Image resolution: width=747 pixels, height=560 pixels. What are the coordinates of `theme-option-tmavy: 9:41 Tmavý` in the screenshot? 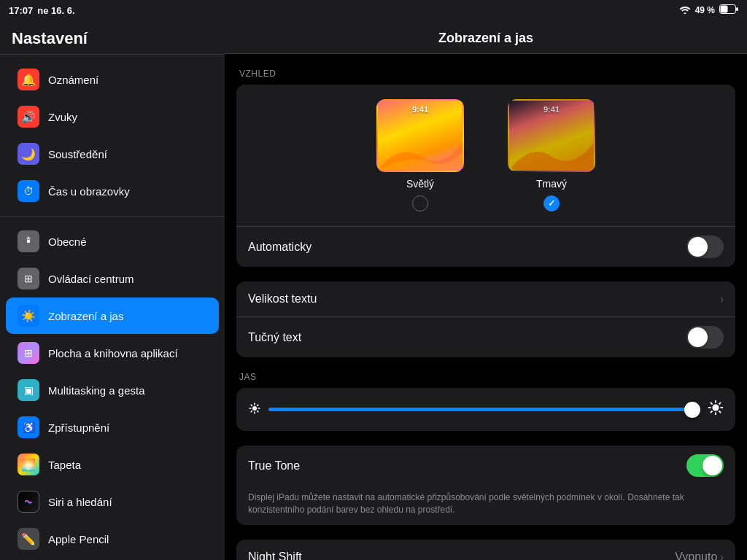 It's located at (551, 155).